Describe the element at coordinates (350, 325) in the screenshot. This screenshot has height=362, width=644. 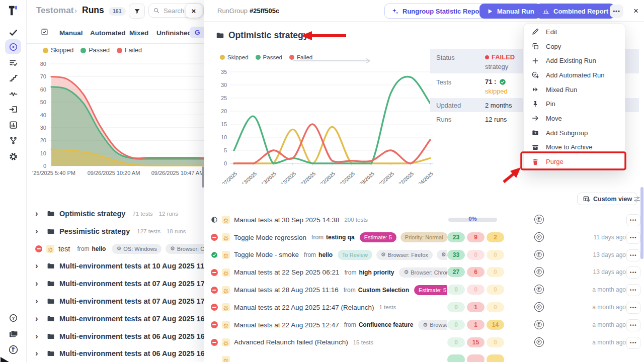
I see `from-label: from` at that location.